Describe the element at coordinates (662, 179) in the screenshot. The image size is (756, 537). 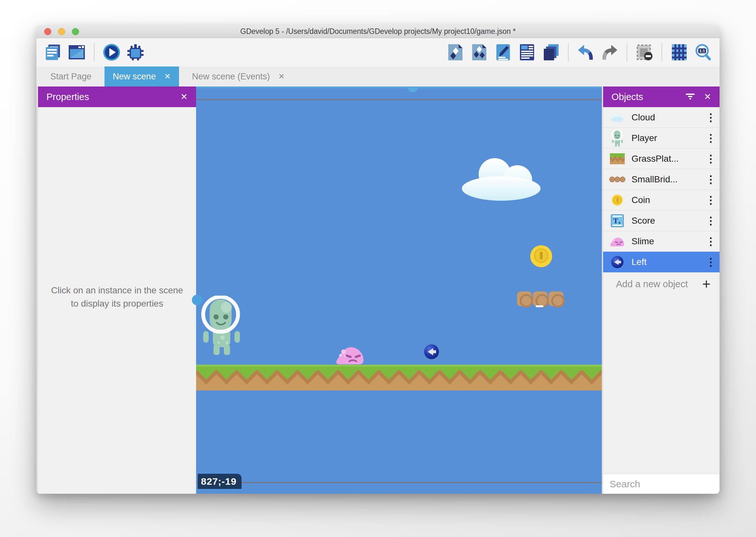
I see `object-row-smallbridge: SmallBrid... ⋮` at that location.